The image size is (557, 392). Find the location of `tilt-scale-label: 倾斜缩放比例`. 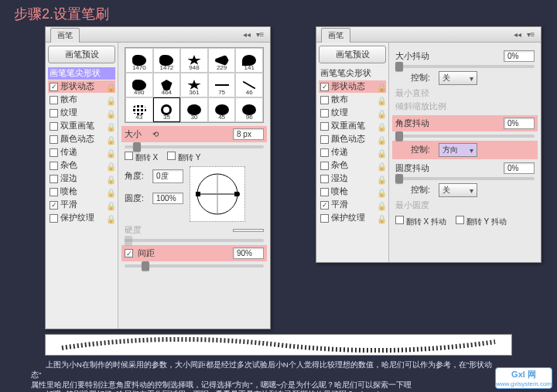

tilt-scale-label: 倾斜缩放比例 is located at coordinates (465, 107).